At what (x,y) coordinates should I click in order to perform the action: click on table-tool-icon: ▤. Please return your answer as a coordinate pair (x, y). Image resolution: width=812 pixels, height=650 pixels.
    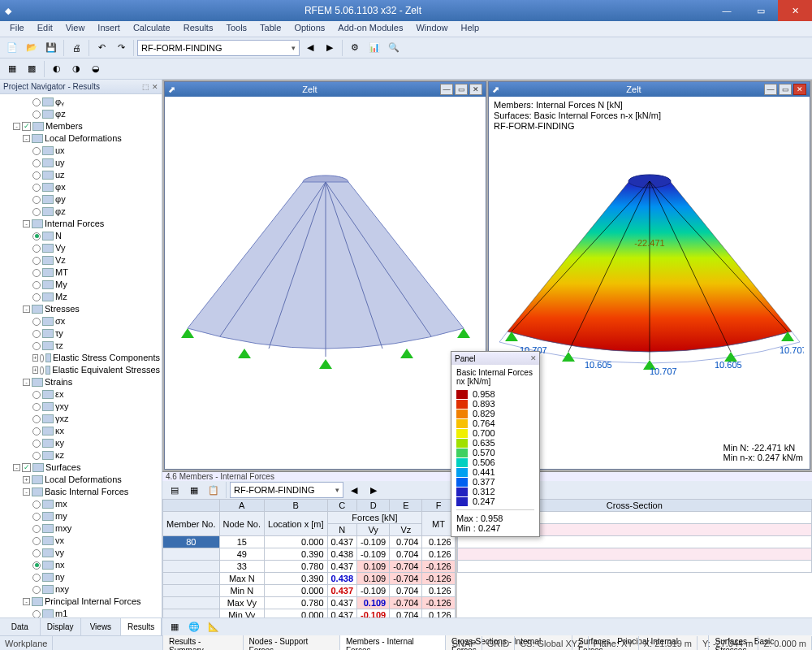
    Looking at the image, I should click on (175, 490).